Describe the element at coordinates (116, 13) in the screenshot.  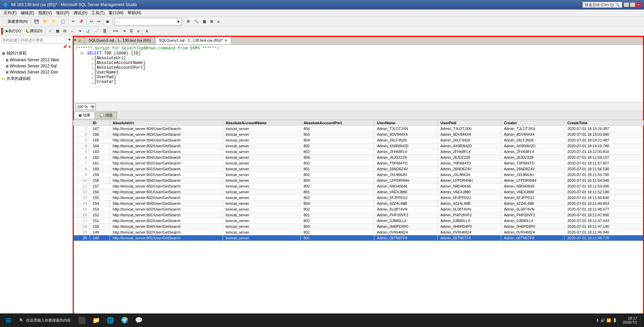
I see `menu-window: 窗口(W)` at that location.